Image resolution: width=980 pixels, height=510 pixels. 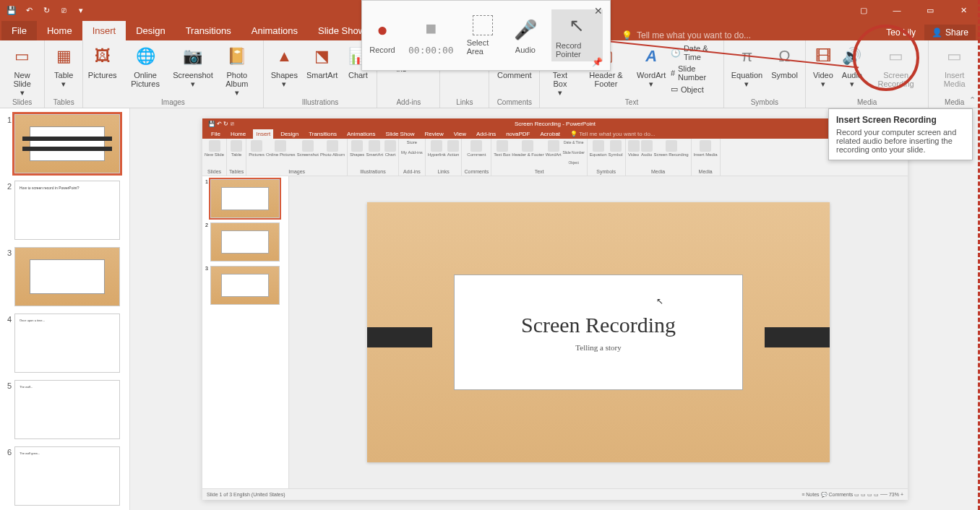 What do you see at coordinates (65, 343) in the screenshot?
I see `slide-thumb-4: 4 Once upon a time...` at bounding box center [65, 343].